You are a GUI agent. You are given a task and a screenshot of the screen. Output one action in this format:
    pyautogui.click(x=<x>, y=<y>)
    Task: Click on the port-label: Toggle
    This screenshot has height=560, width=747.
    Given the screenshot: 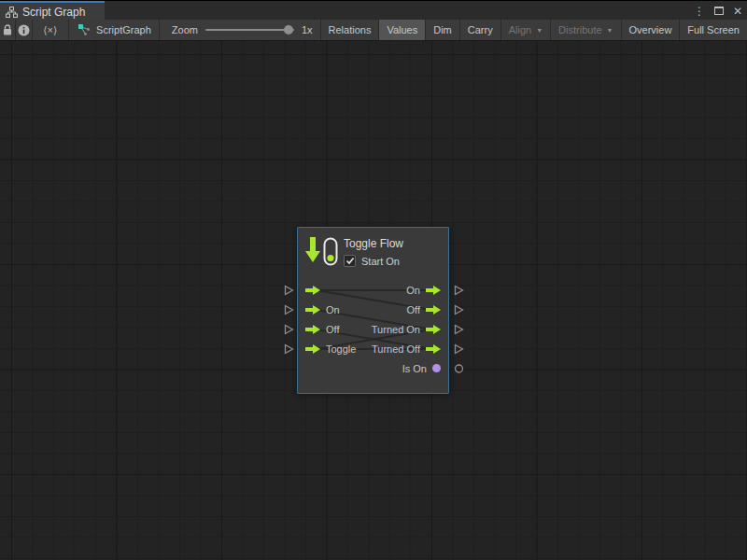 What is the action you would take?
    pyautogui.click(x=341, y=349)
    